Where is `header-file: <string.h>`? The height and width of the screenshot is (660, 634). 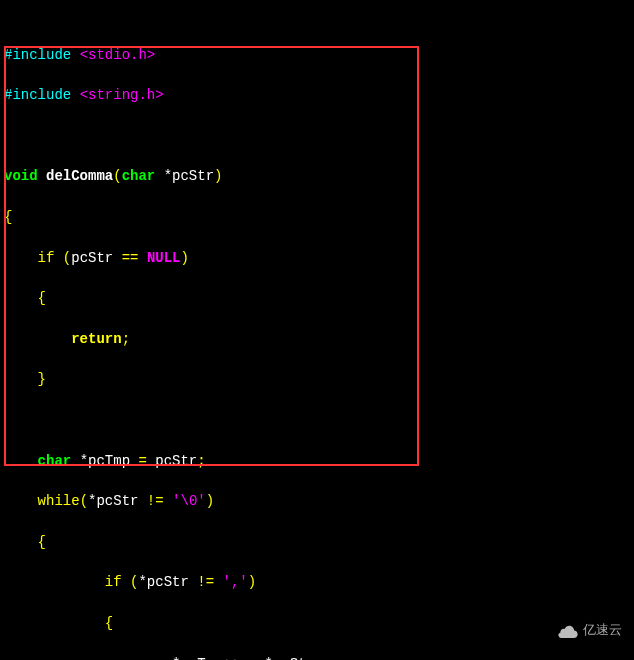
header-file: <string.h> is located at coordinates (122, 95).